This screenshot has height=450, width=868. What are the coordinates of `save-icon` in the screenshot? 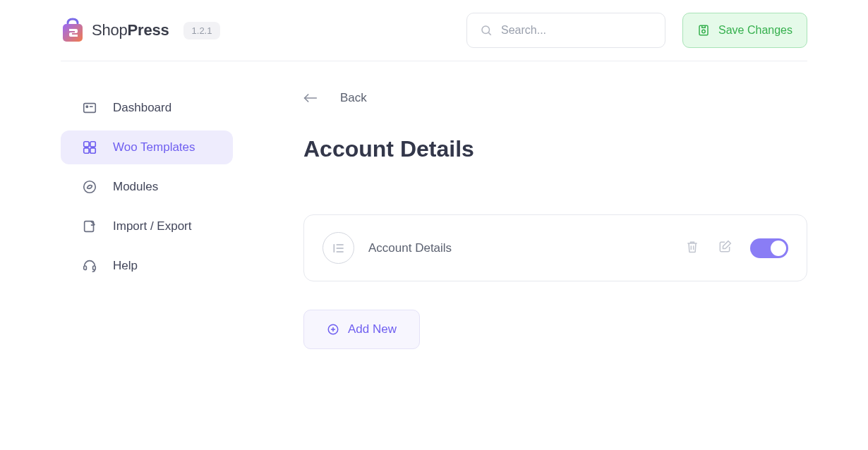 It's located at (704, 30).